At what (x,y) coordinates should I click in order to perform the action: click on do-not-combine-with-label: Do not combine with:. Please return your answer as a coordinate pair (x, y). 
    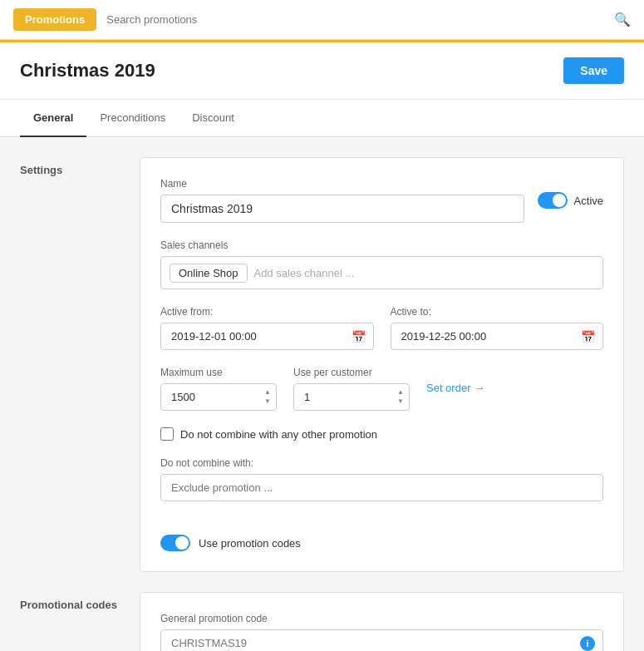
    Looking at the image, I should click on (382, 463).